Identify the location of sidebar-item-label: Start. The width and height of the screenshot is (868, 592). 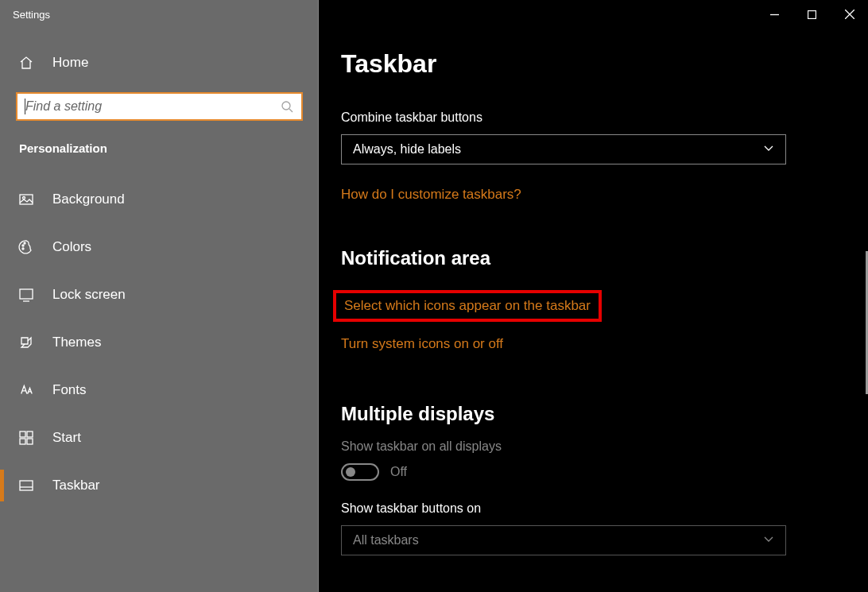
(67, 438).